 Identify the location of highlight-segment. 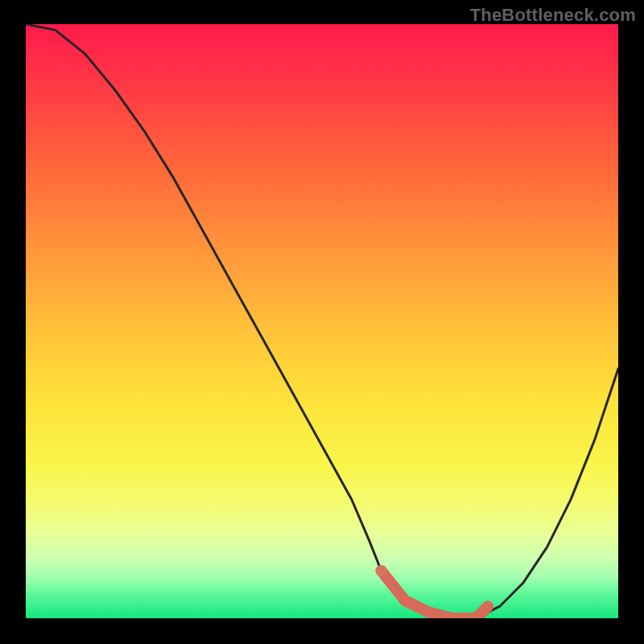
(435, 594).